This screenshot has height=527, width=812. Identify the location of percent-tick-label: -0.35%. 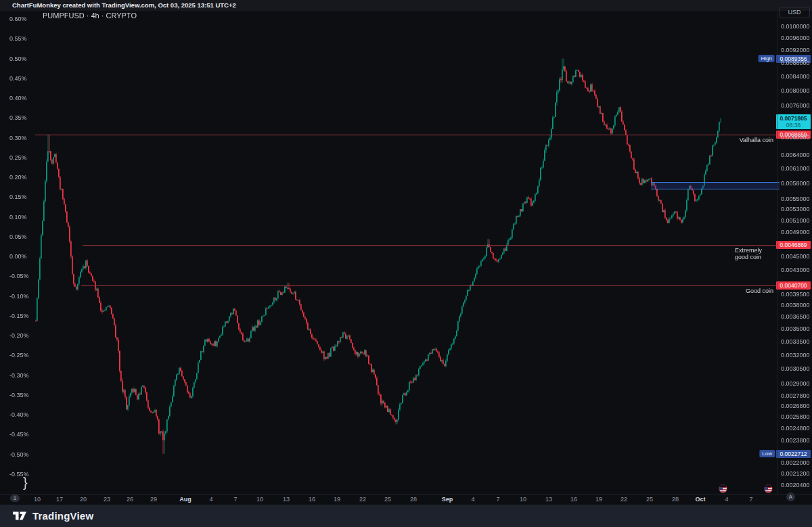
(19, 395).